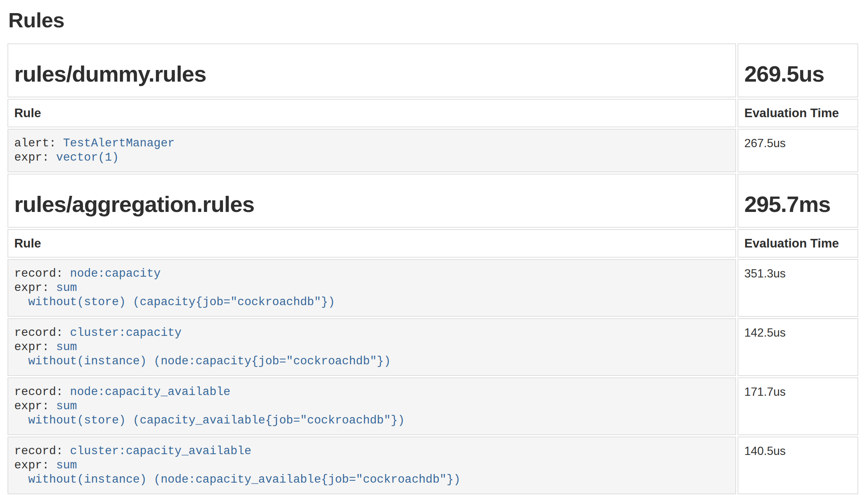 The image size is (868, 495). What do you see at coordinates (372, 288) in the screenshot?
I see `rule-code: record: node:capacityexpr: sum without(s…` at bounding box center [372, 288].